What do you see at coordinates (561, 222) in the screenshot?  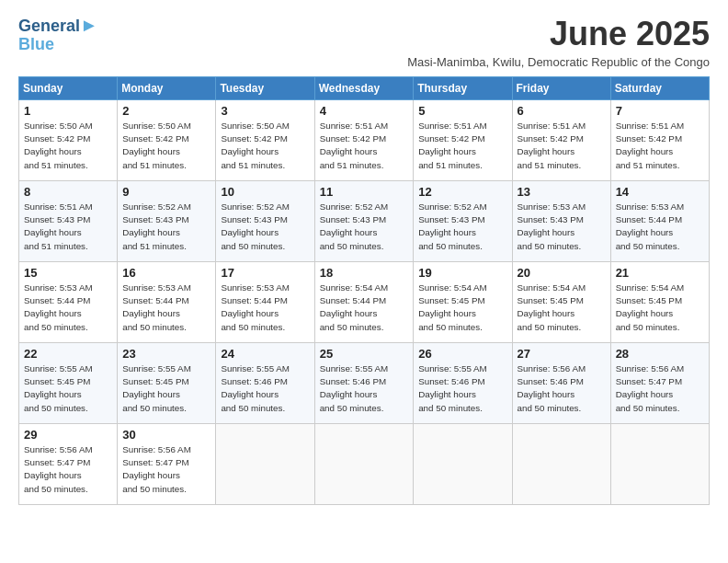 I see `calendar-cell: 13 Sunrise: 5:53 AM Sunset: 5:43 PM Dayl…` at bounding box center [561, 222].